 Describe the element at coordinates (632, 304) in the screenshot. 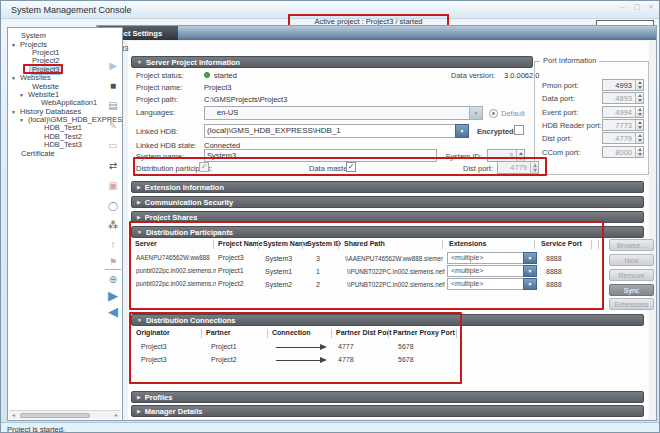

I see `extensions-button: Extensions` at that location.